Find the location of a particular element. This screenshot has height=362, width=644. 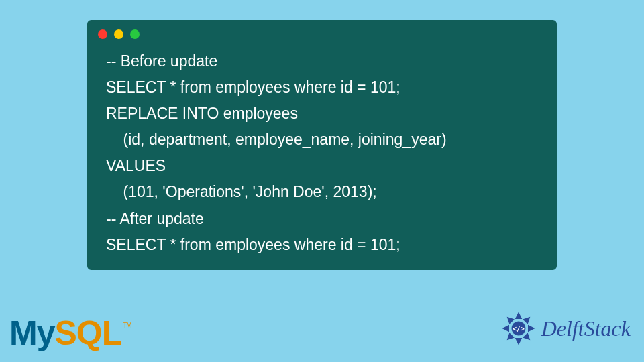

window-traffic-lights is located at coordinates (322, 32).